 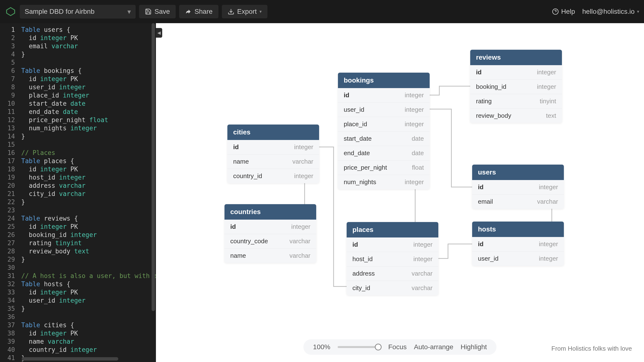 I want to click on user-email: hello@holistics.io, so click(x=608, y=12).